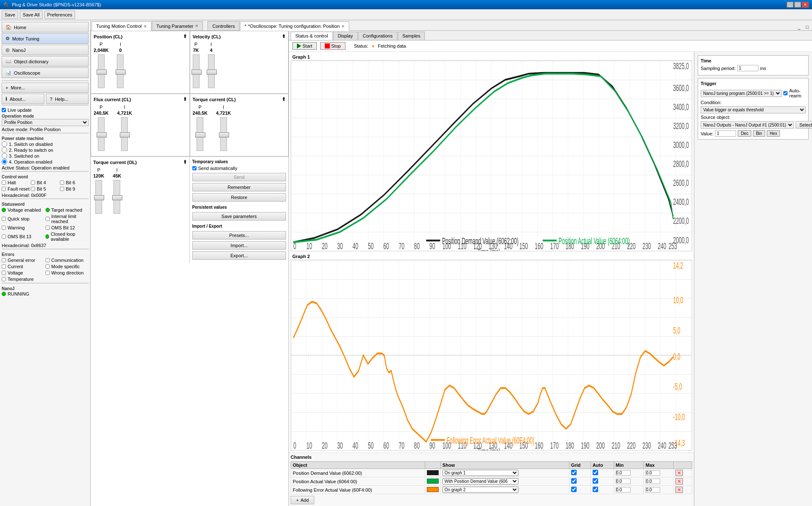 The image size is (812, 506). Describe the element at coordinates (596, 481) in the screenshot. I see `channel-2-auto-cb` at that location.